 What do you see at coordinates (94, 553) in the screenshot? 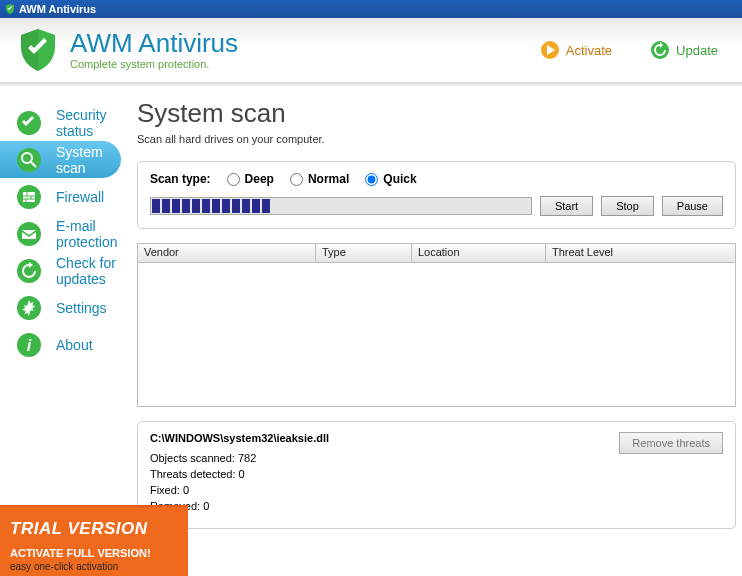
I see `trial-subtitle: ACTIVATE FULL VERSION!` at bounding box center [94, 553].